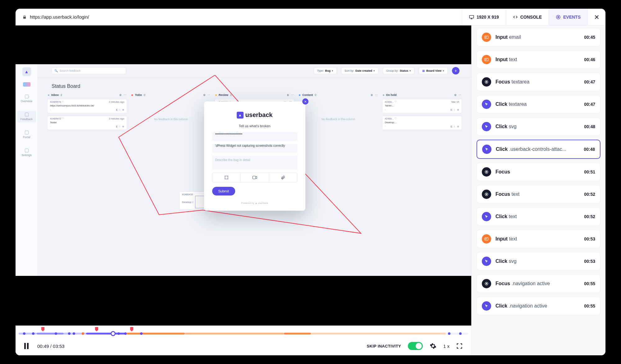 The width and height of the screenshot is (621, 364). What do you see at coordinates (596, 17) in the screenshot?
I see `close-button` at bounding box center [596, 17].